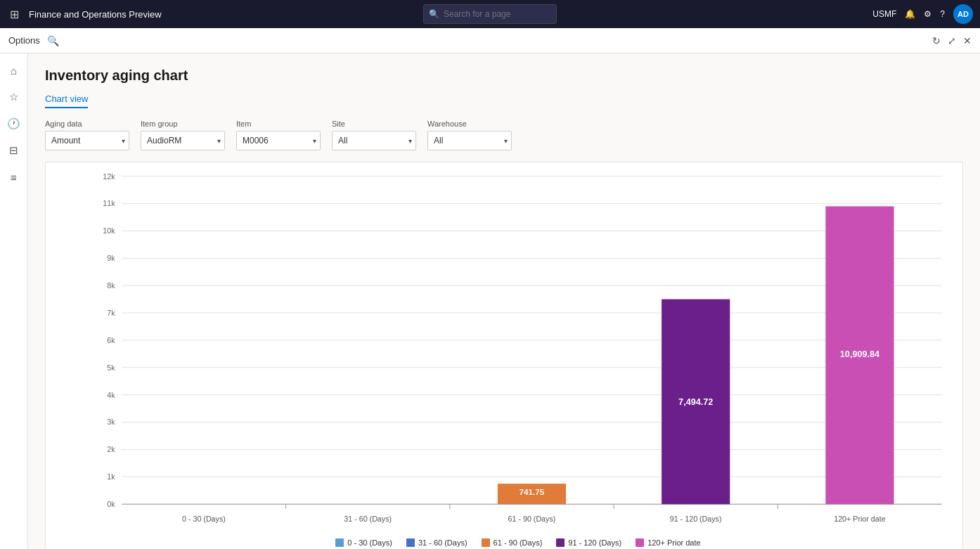  What do you see at coordinates (14, 177) in the screenshot?
I see `sidebar-item-modules: ≡` at bounding box center [14, 177].